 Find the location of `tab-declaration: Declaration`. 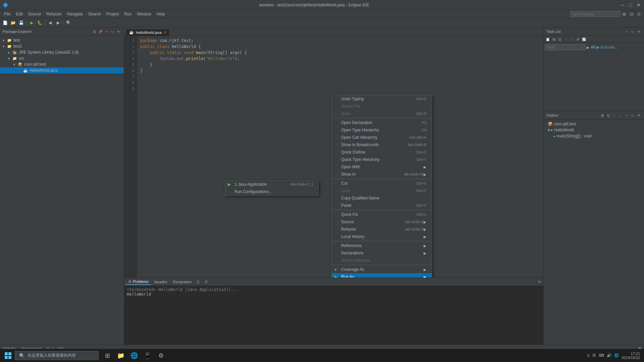

tab-declaration: Declaration is located at coordinates (182, 282).